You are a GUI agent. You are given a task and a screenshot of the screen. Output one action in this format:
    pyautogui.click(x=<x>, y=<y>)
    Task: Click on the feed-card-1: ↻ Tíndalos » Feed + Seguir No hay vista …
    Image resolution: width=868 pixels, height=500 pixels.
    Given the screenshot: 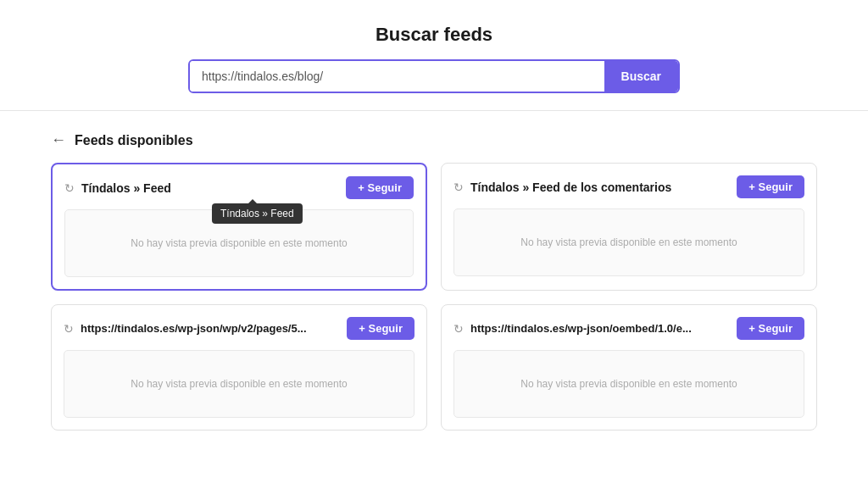 What is the action you would take?
    pyautogui.click(x=239, y=227)
    